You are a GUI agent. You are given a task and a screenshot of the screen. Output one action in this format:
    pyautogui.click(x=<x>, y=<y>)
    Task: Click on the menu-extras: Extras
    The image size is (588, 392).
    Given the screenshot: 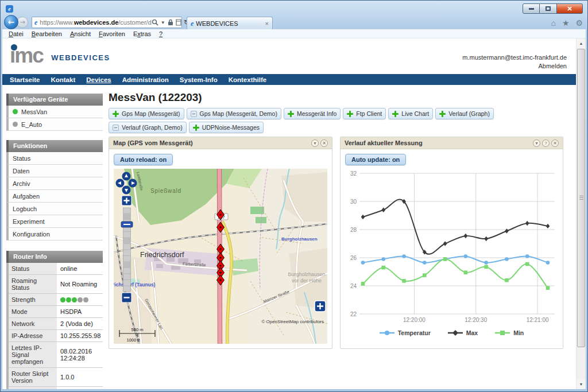 What is the action you would take?
    pyautogui.click(x=142, y=34)
    